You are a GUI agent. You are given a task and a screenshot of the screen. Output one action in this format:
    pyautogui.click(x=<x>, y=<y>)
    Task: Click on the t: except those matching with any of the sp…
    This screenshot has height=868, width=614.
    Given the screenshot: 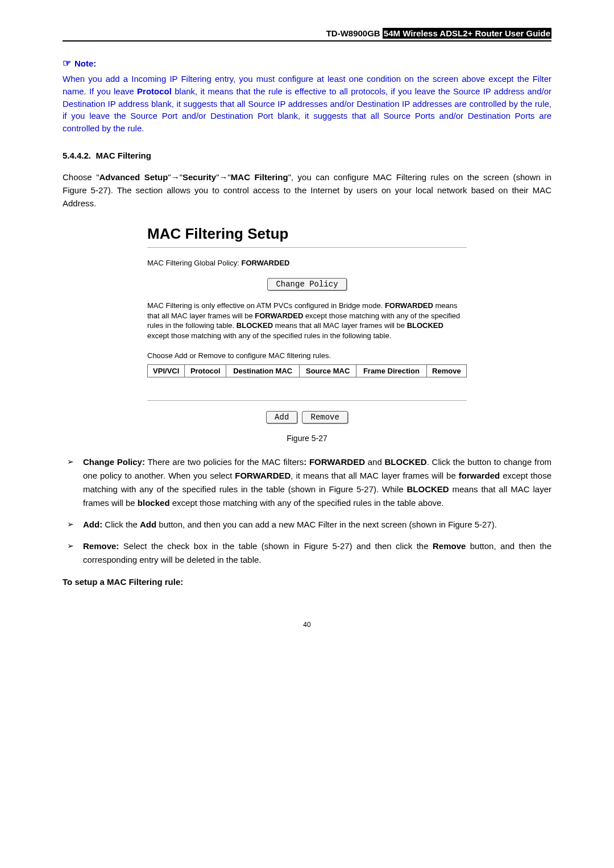 What is the action you would take?
    pyautogui.click(x=307, y=502)
    